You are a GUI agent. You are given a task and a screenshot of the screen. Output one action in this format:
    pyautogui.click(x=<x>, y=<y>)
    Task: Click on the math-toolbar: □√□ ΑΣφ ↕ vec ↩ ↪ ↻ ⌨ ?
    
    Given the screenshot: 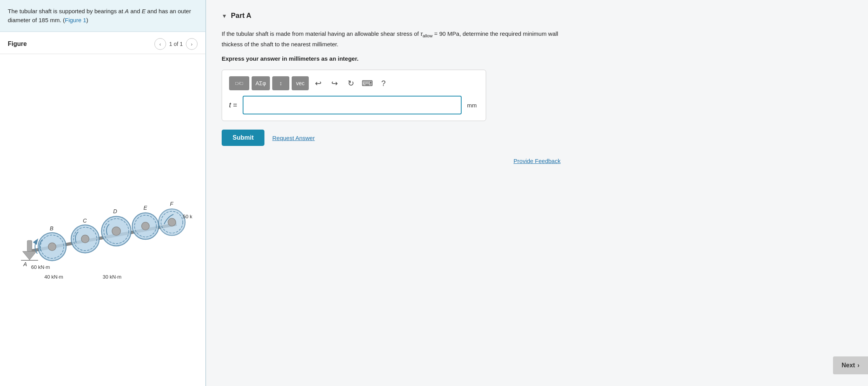 What is the action you would take?
    pyautogui.click(x=354, y=83)
    